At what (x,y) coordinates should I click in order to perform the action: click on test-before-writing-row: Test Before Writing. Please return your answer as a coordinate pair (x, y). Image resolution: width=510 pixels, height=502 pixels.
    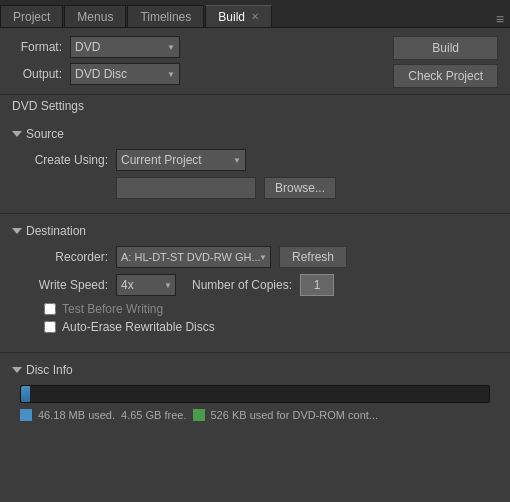
    Looking at the image, I should click on (267, 309).